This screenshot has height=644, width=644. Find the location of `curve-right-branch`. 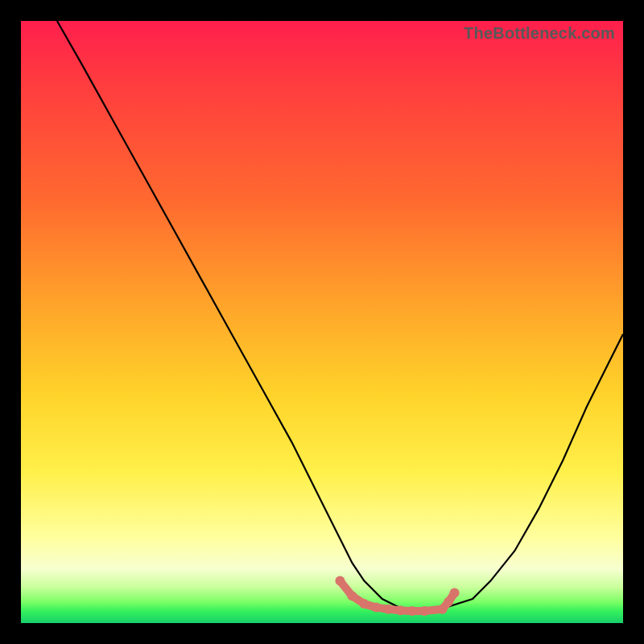

curve-right-branch is located at coordinates (521, 473).